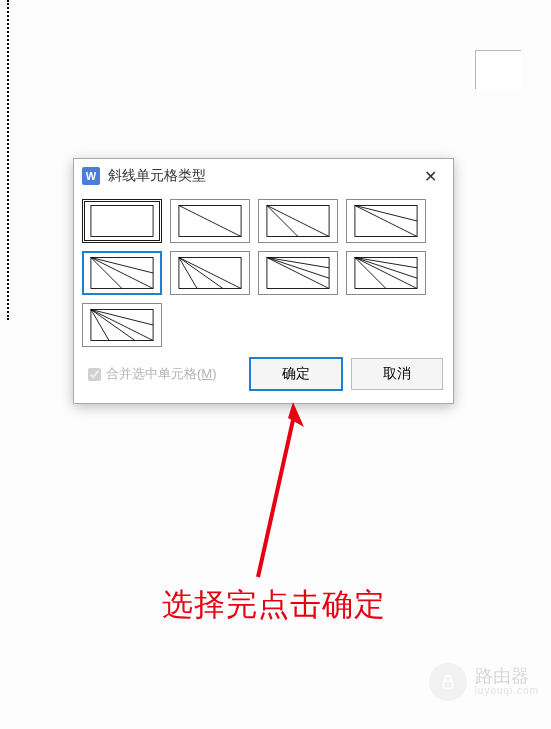 The image size is (551, 729). What do you see at coordinates (397, 374) in the screenshot?
I see `cancel-button: 取消` at bounding box center [397, 374].